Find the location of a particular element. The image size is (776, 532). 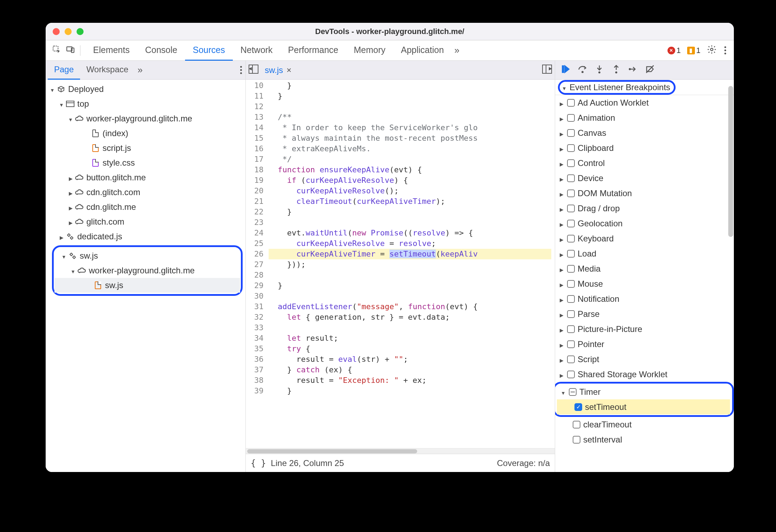

event-category: Mouse is located at coordinates (645, 284).